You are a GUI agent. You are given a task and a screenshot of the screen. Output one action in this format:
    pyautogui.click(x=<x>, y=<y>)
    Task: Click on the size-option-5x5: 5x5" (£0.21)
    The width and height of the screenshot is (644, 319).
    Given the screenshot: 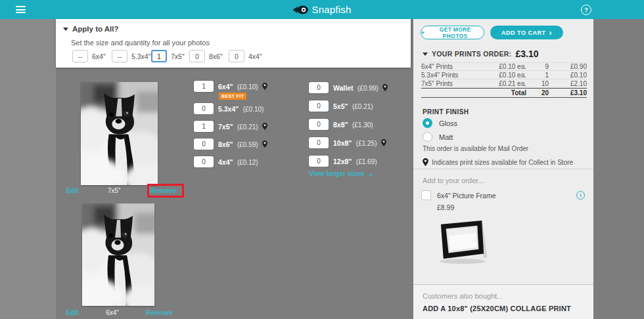 What is the action you would take?
    pyautogui.click(x=341, y=106)
    